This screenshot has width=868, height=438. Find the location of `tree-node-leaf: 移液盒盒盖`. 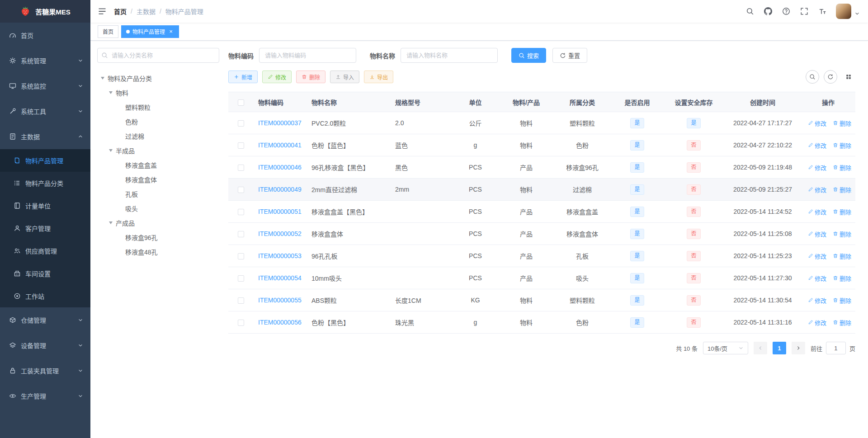

tree-node-leaf: 移液盒盒盖 is located at coordinates (158, 165).